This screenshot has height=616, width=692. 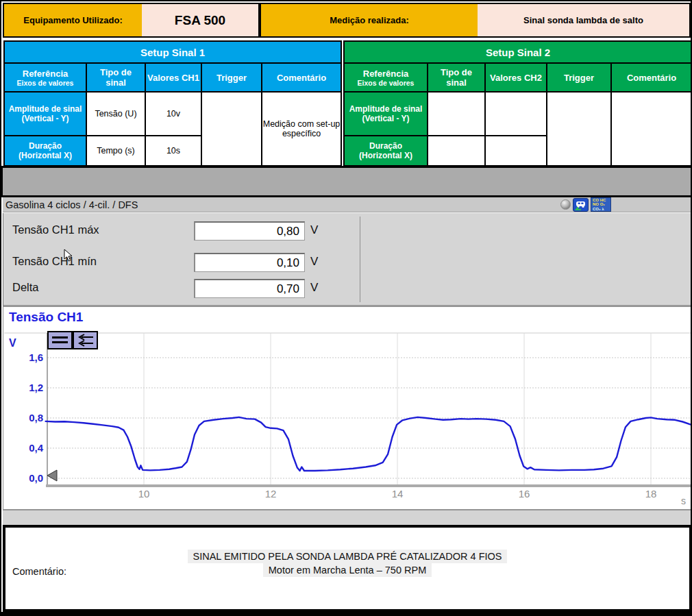 I want to click on min-voltage-label: Tensão CH1 mín, so click(x=55, y=262).